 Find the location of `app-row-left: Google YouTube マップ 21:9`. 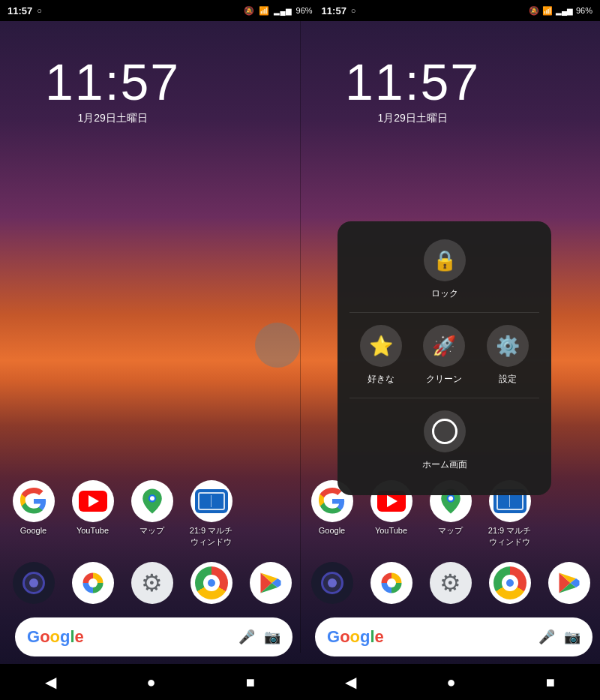

app-row-left: Google YouTube マップ 21:9 is located at coordinates (152, 513).